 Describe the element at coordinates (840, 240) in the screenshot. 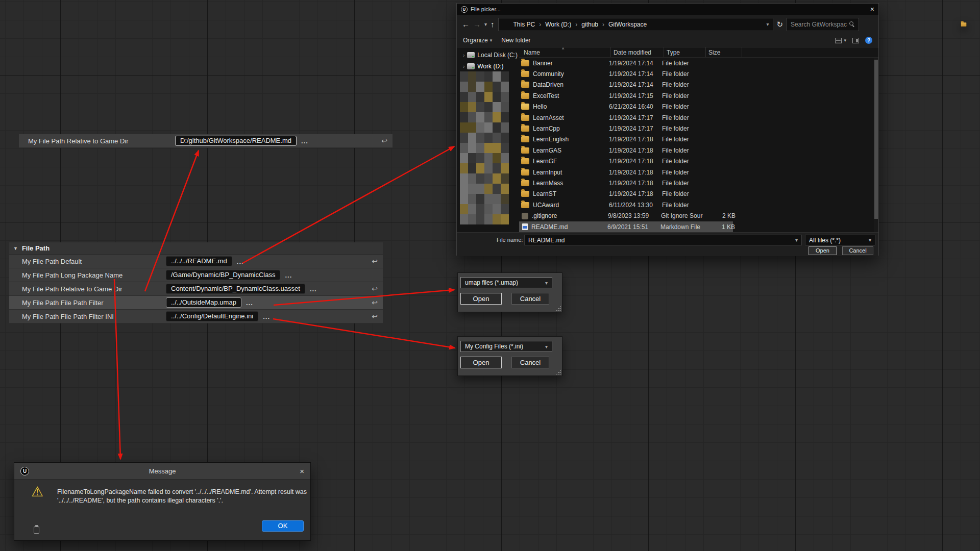

I see `file-type-combobox: All files (*.*) ▾` at that location.